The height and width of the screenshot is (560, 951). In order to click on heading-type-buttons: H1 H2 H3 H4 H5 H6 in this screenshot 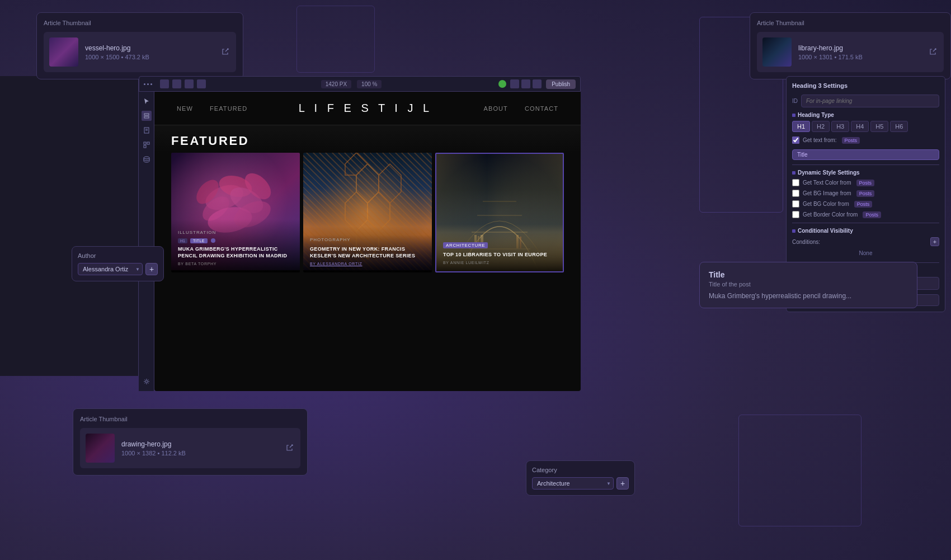, I will do `click(866, 126)`.